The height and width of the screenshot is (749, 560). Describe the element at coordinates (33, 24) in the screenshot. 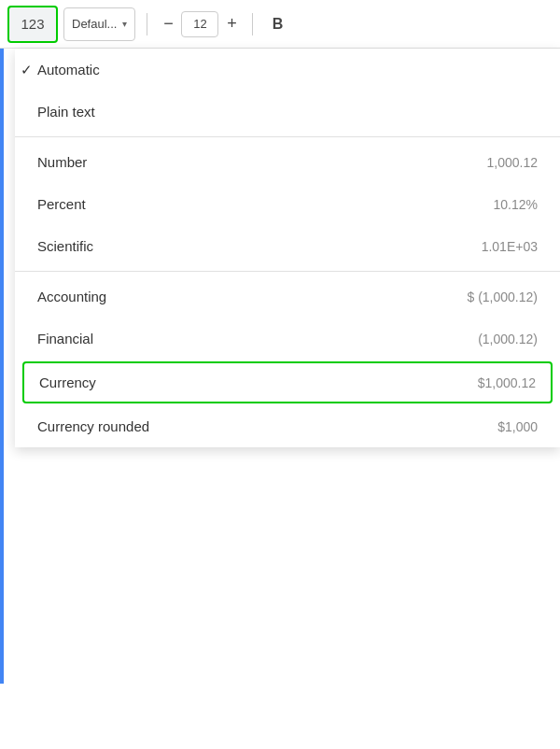

I see `format-type-button: 123` at that location.